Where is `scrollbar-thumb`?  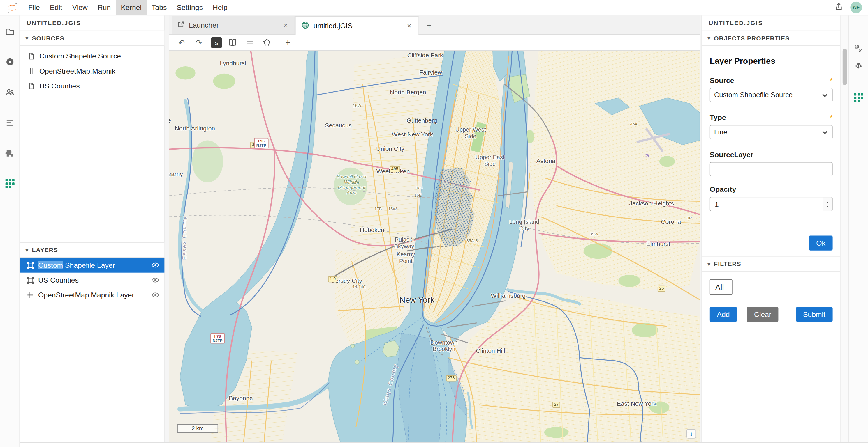
scrollbar-thumb is located at coordinates (845, 67).